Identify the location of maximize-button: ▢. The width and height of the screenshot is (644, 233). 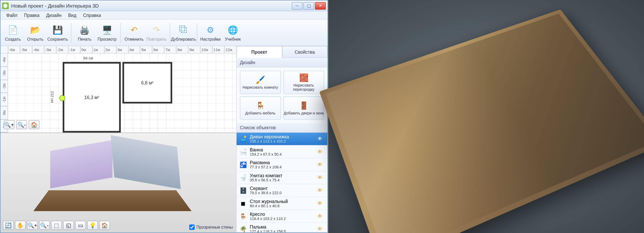
(309, 6).